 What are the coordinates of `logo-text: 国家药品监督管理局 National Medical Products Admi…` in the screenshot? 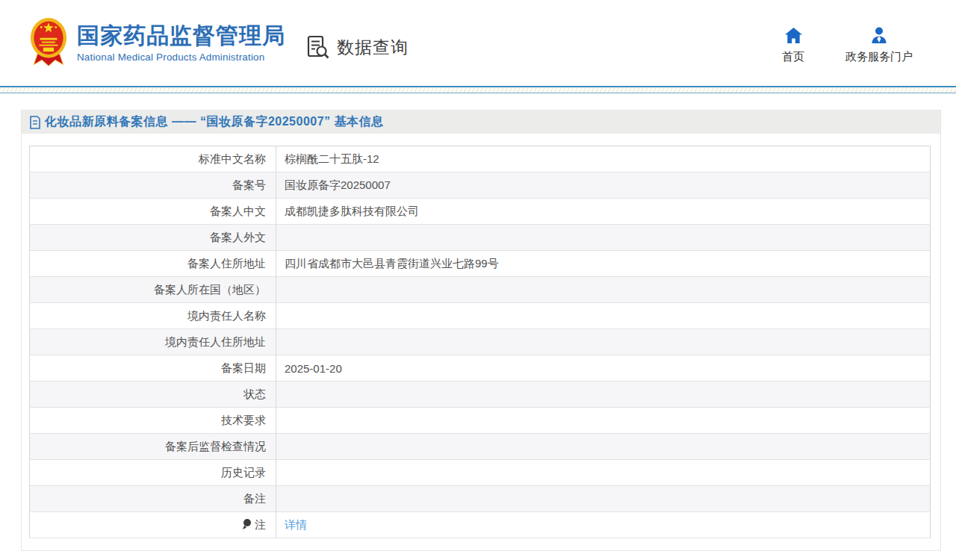 It's located at (181, 43).